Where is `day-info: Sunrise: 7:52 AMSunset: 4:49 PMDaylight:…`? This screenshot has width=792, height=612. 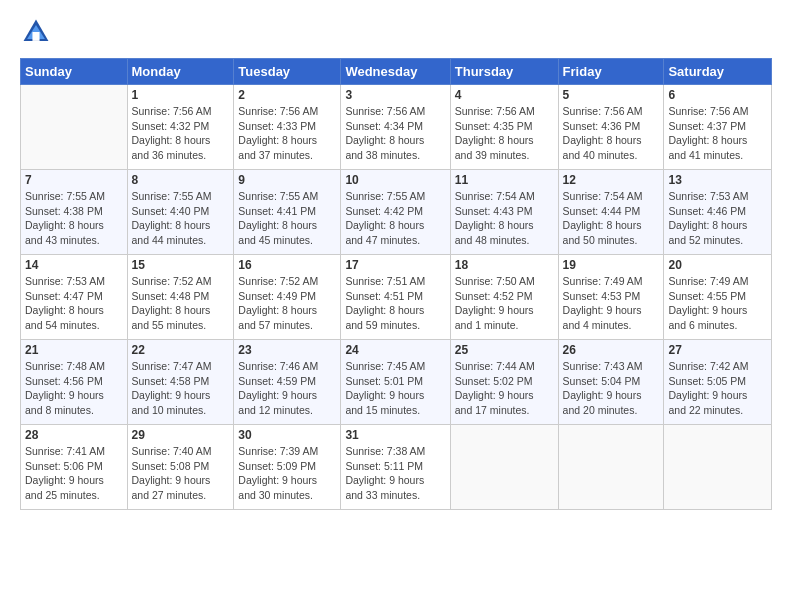 day-info: Sunrise: 7:52 AMSunset: 4:49 PMDaylight:… is located at coordinates (287, 304).